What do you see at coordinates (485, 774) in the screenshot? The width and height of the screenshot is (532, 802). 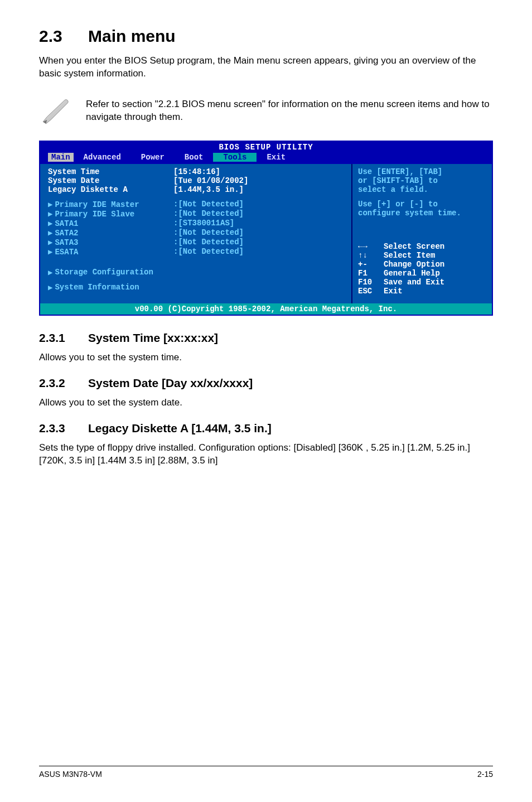 I see `footer-right: 2-15` at bounding box center [485, 774].